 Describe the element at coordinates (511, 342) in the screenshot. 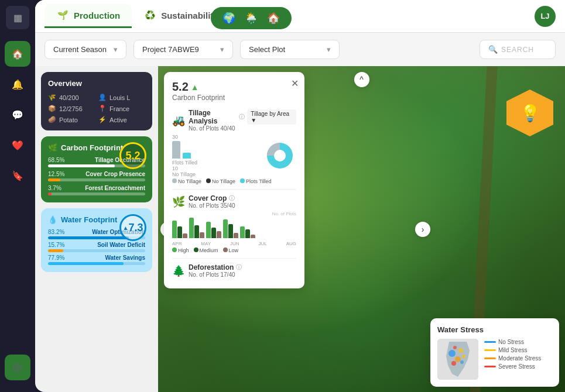

I see `no-stress-label: No Stress` at that location.